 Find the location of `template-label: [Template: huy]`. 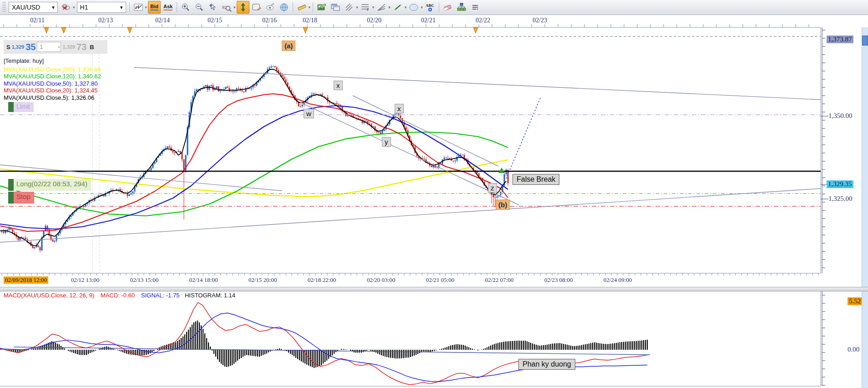

template-label: [Template: huy] is located at coordinates (24, 61).